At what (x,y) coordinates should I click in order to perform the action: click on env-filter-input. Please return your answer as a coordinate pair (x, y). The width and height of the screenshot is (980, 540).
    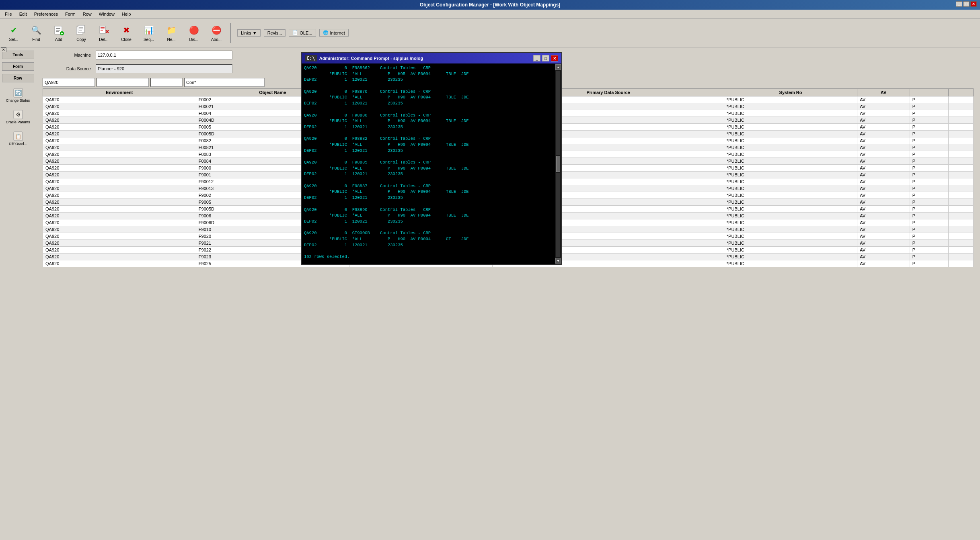
    Looking at the image, I should click on (69, 82).